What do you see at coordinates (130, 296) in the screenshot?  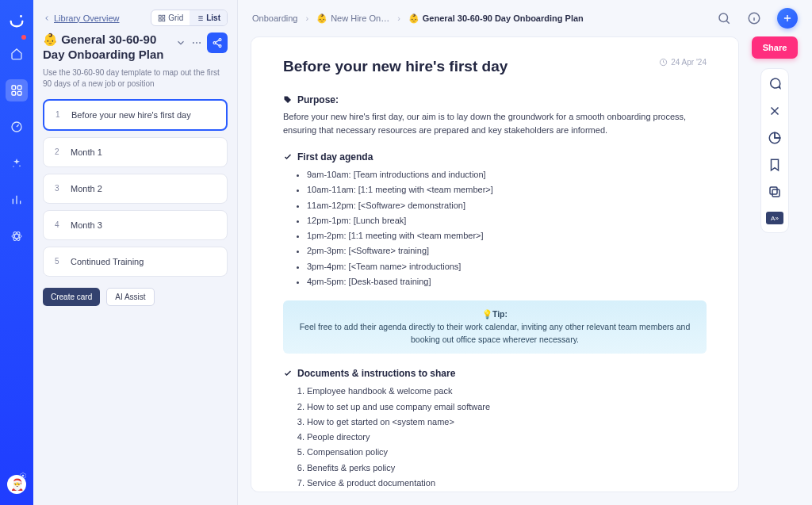 I see `ai-assist-button: AI Assist` at bounding box center [130, 296].